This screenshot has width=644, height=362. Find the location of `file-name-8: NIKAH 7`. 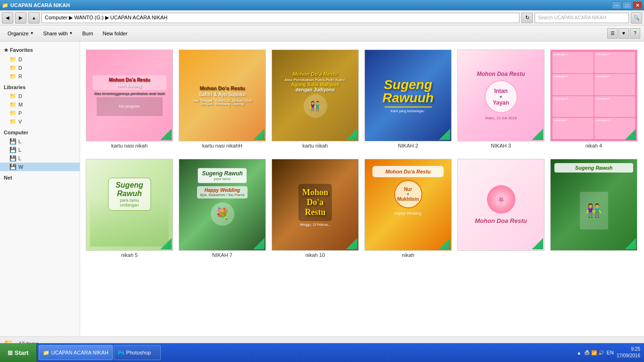

file-name-8: NIKAH 7 is located at coordinates (223, 255).